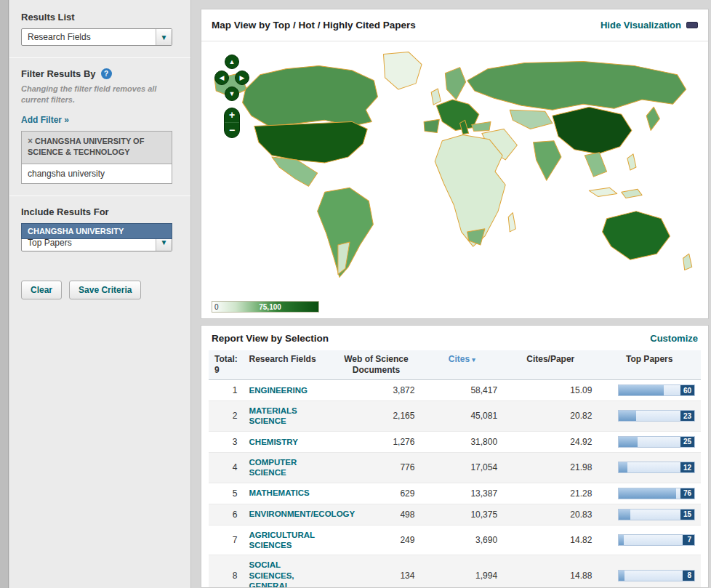 The image size is (711, 588). What do you see at coordinates (102, 17) in the screenshot?
I see `results-list-title: Results List` at bounding box center [102, 17].